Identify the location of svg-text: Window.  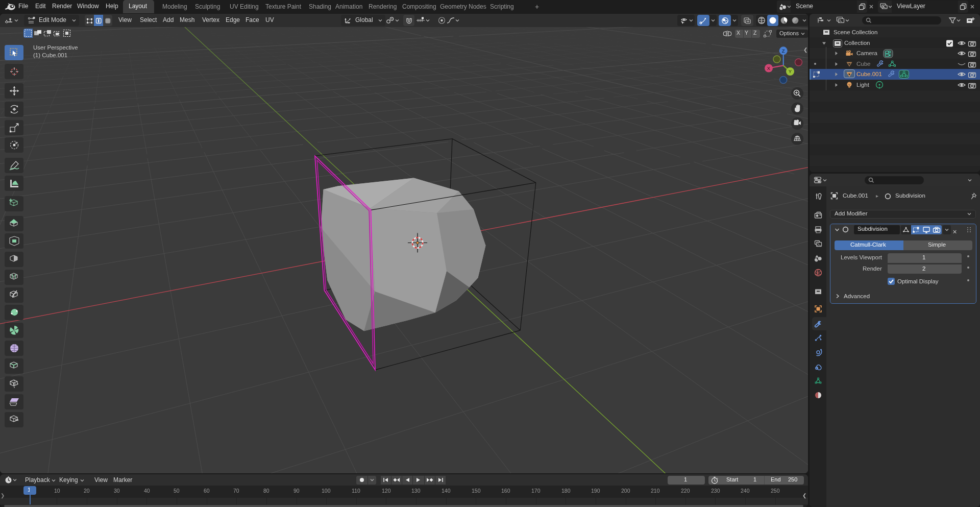
(88, 6).